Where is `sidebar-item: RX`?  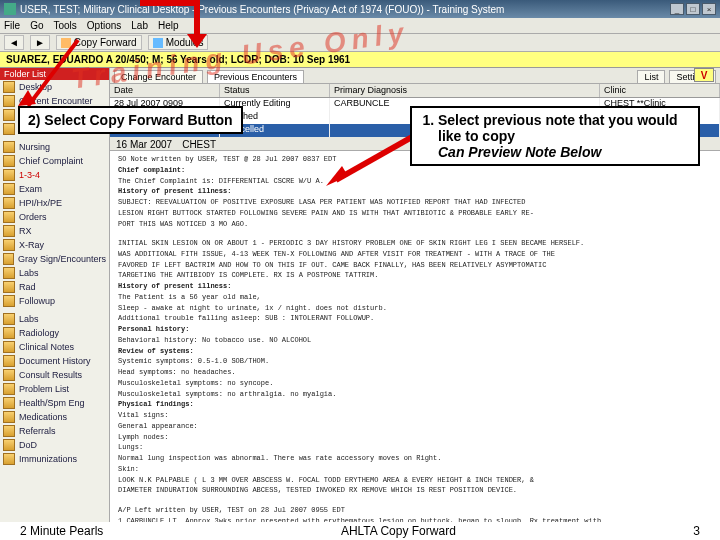
sidebar-item: RX is located at coordinates (54, 231).